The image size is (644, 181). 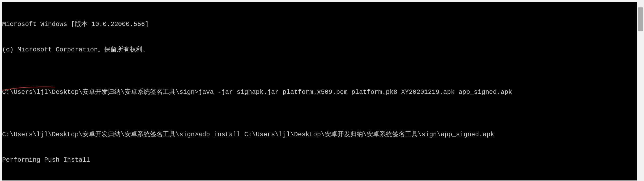 I want to click on banner-copyright-line: (c) Microsoft Corporation。保留所有权利。, so click(x=320, y=50).